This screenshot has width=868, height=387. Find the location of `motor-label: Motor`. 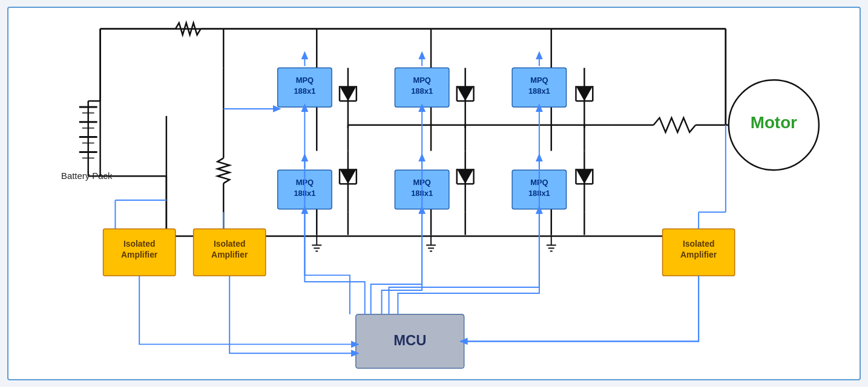

motor-label: Motor is located at coordinates (774, 122).